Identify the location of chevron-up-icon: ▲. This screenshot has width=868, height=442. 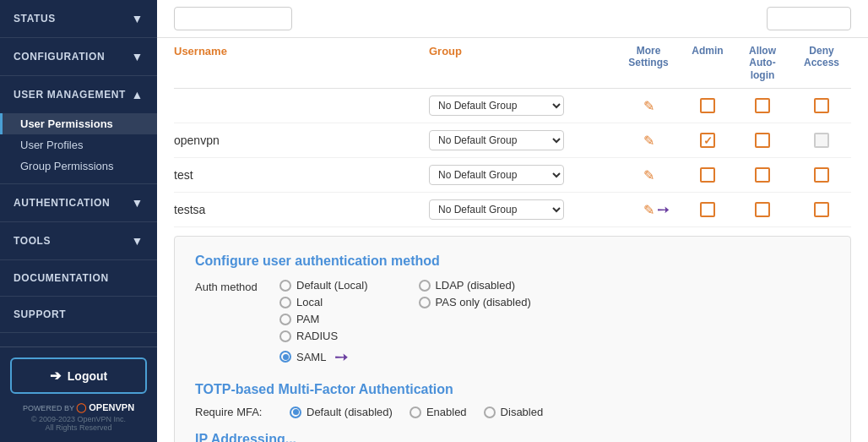
(138, 95).